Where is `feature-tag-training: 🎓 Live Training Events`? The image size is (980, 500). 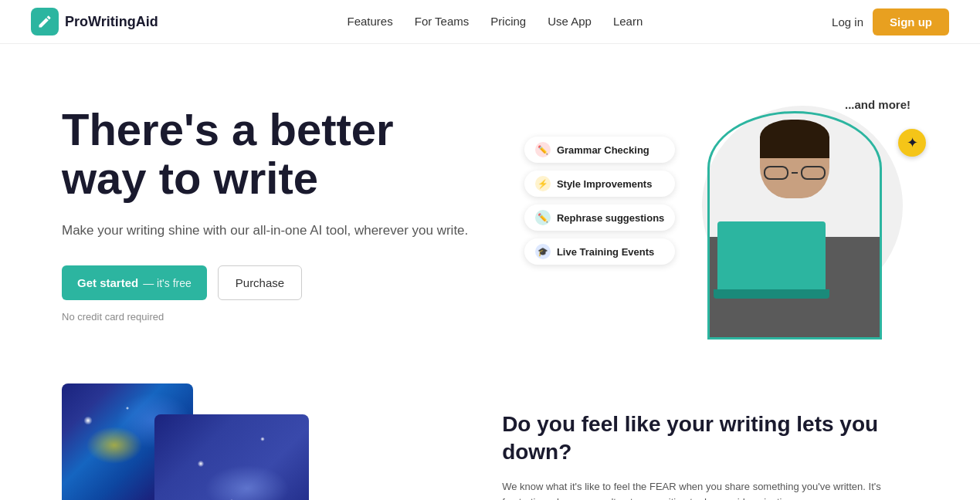
feature-tag-training: 🎓 Live Training Events is located at coordinates (599, 252).